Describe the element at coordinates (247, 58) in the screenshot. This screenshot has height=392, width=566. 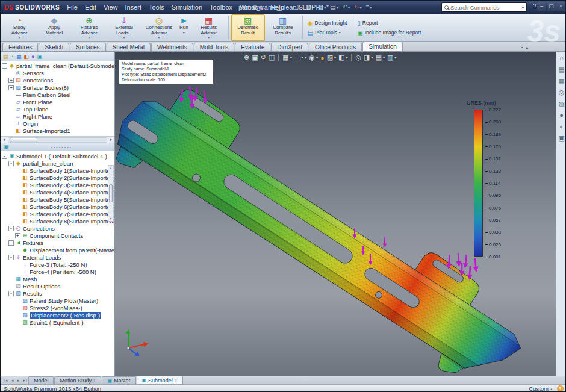
I see `zoom-fit-icon: ⊕` at that location.